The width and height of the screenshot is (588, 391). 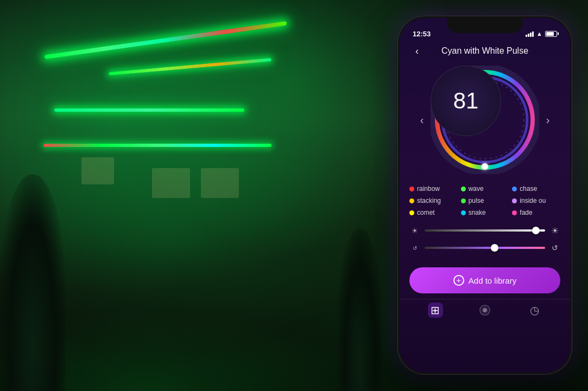 What do you see at coordinates (464, 213) in the screenshot?
I see `effect-dot-snake` at bounding box center [464, 213].